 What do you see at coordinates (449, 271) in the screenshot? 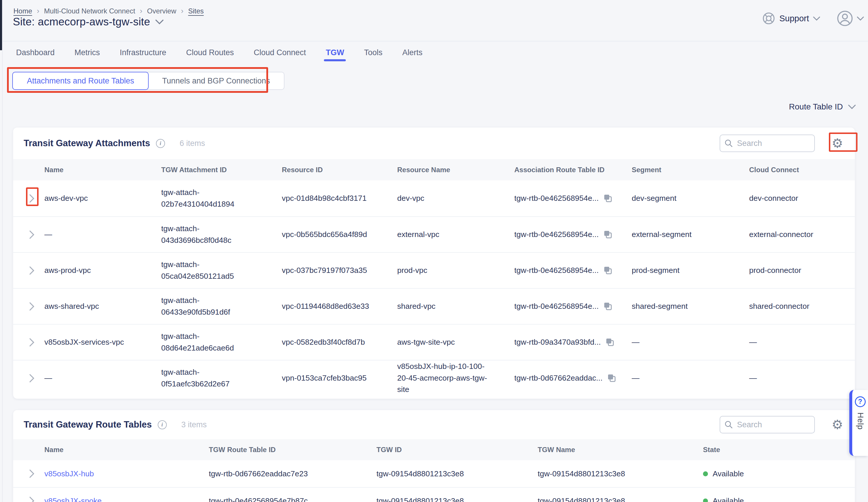
I see `cell-resource-name: prod-vpc` at bounding box center [449, 271].